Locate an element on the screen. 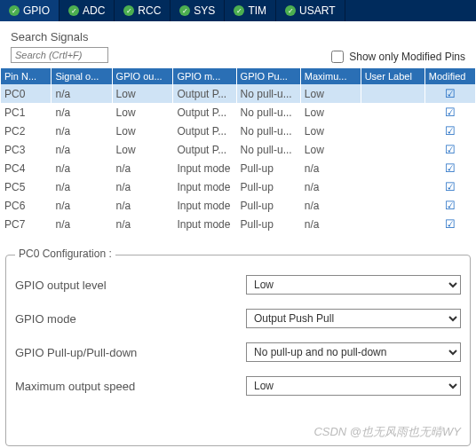  cell-pin: PC7 is located at coordinates (26, 224).